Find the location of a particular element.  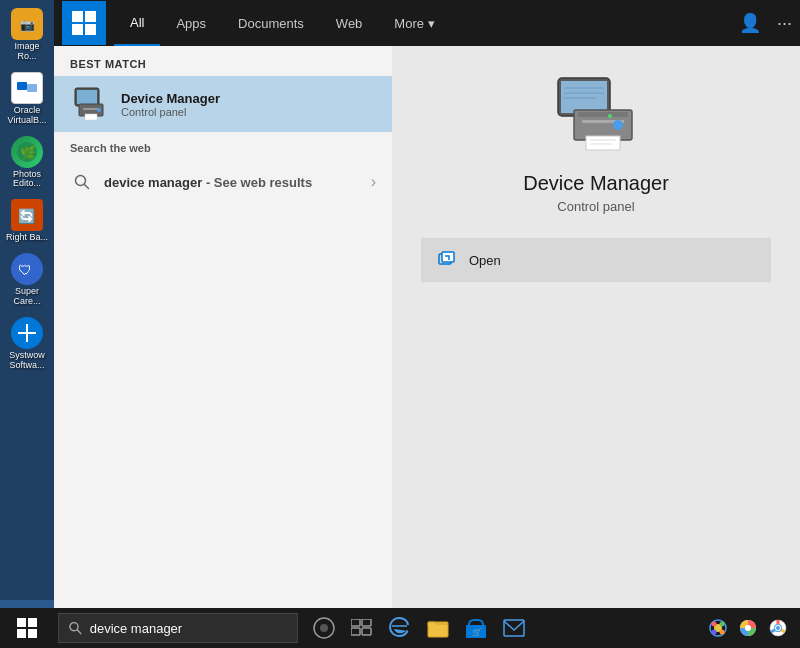

color-wheel-icon is located at coordinates (748, 628).